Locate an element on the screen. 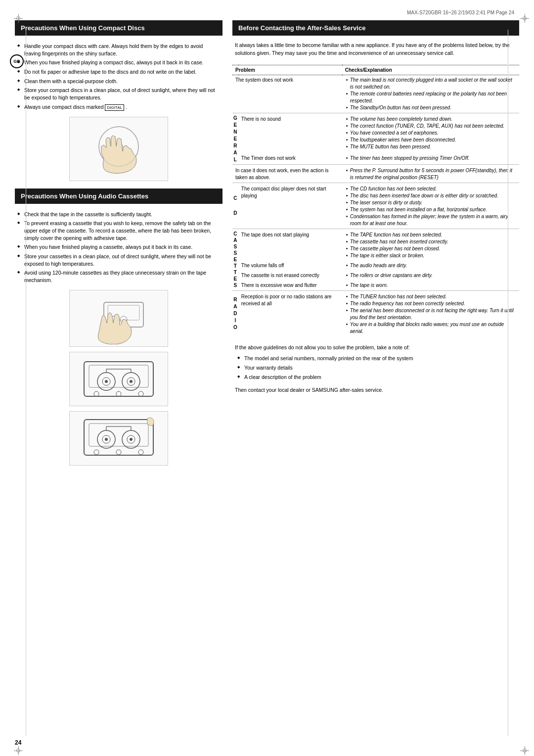  cassette-image2 is located at coordinates (119, 438).